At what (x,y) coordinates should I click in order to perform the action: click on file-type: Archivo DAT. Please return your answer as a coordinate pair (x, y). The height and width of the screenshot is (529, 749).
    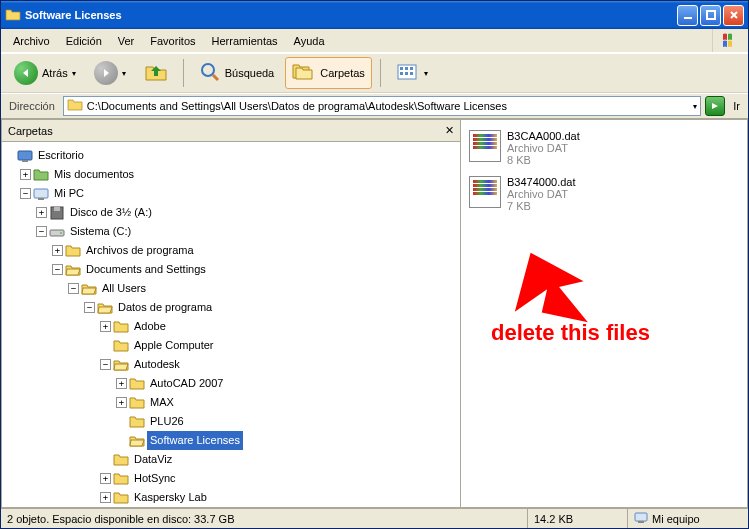
    Looking at the image, I should click on (544, 148).